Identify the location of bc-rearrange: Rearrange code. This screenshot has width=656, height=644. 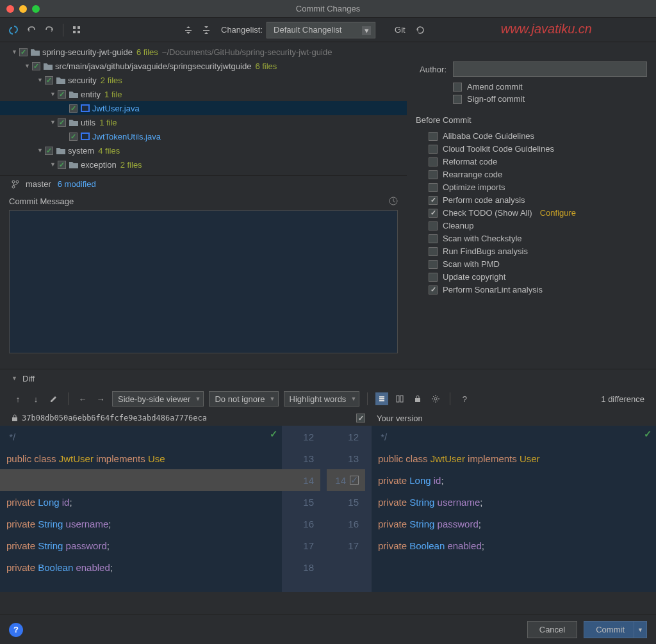
(538, 174).